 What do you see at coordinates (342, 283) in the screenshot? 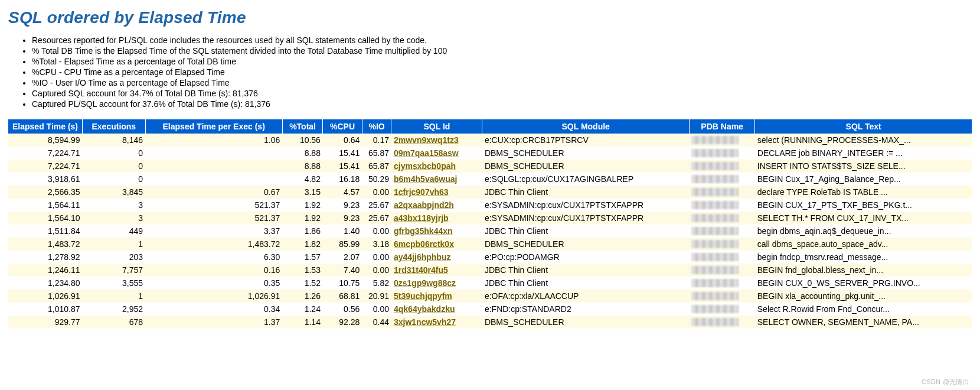
I see `cell-pcpu: 10.75` at bounding box center [342, 283].